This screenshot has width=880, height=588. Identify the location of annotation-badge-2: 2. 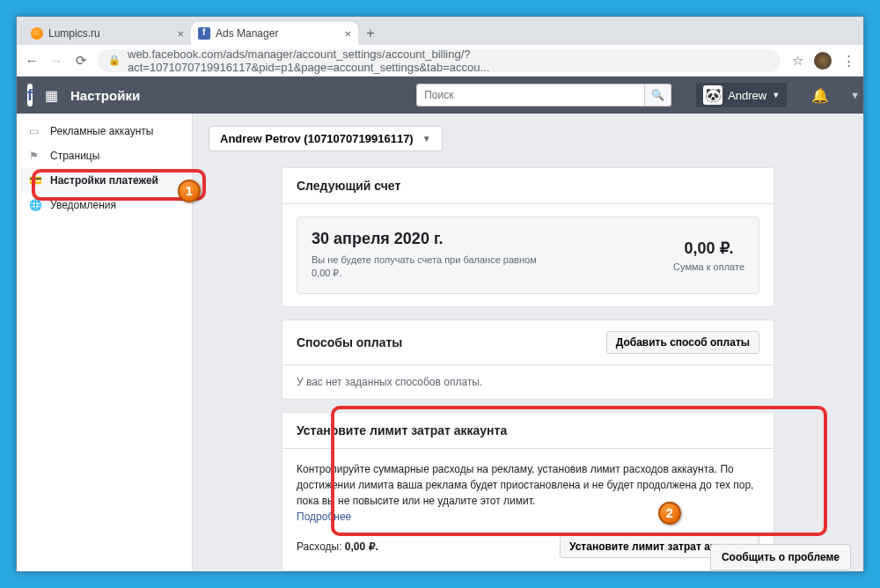
(670, 513).